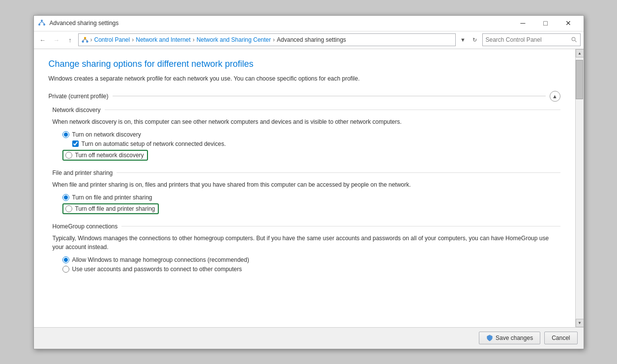 The image size is (617, 364). What do you see at coordinates (312, 155) in the screenshot?
I see `network-discovery-off-item: Turn off network discovery` at bounding box center [312, 155].